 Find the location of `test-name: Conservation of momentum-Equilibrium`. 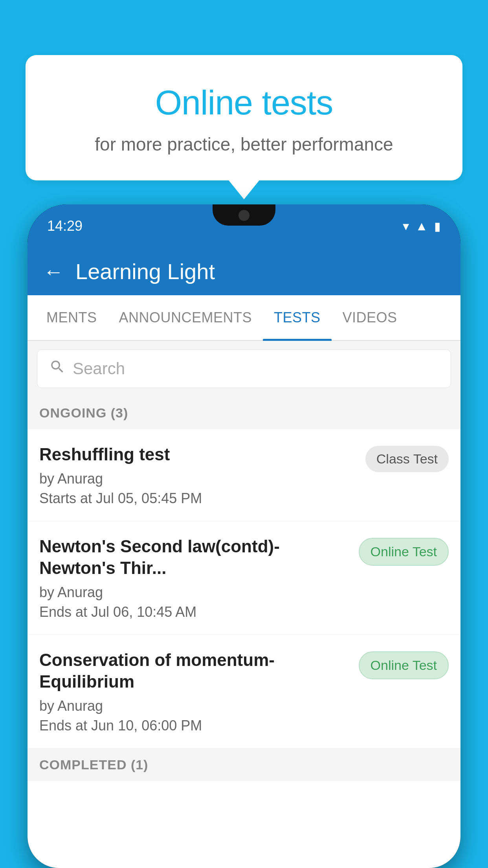

test-name: Conservation of momentum-Equilibrium is located at coordinates (195, 671).